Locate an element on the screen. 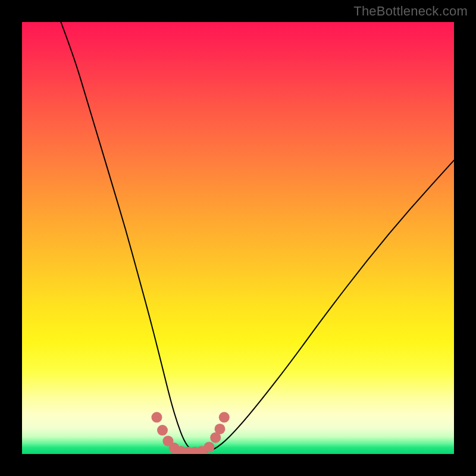  watermark-text: TheBottleneck.com is located at coordinates (411, 11).